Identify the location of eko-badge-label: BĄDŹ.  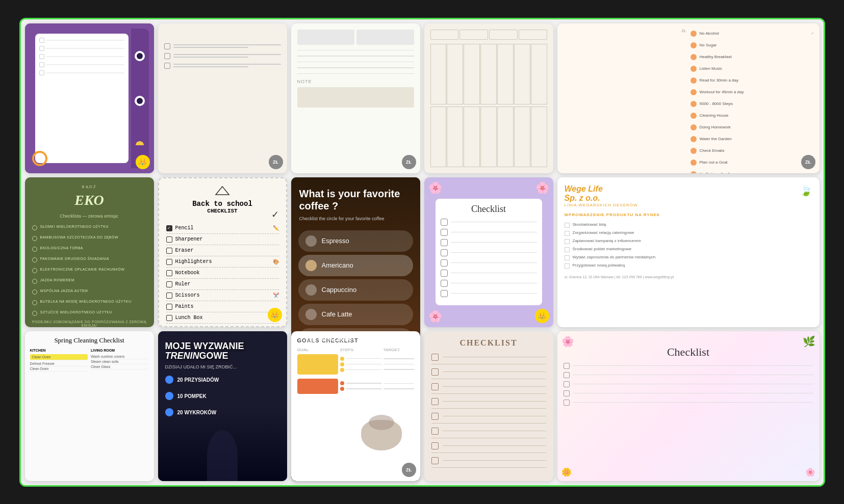
(90, 187).